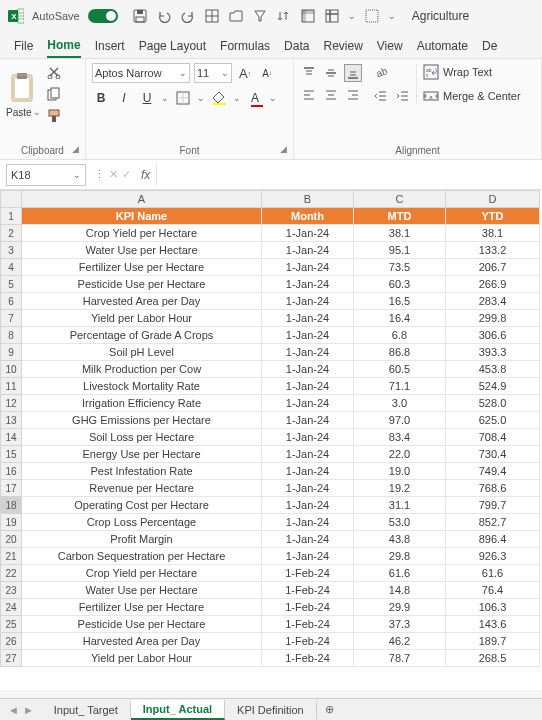 The image size is (542, 720). I want to click on row-header: 16, so click(11, 472).